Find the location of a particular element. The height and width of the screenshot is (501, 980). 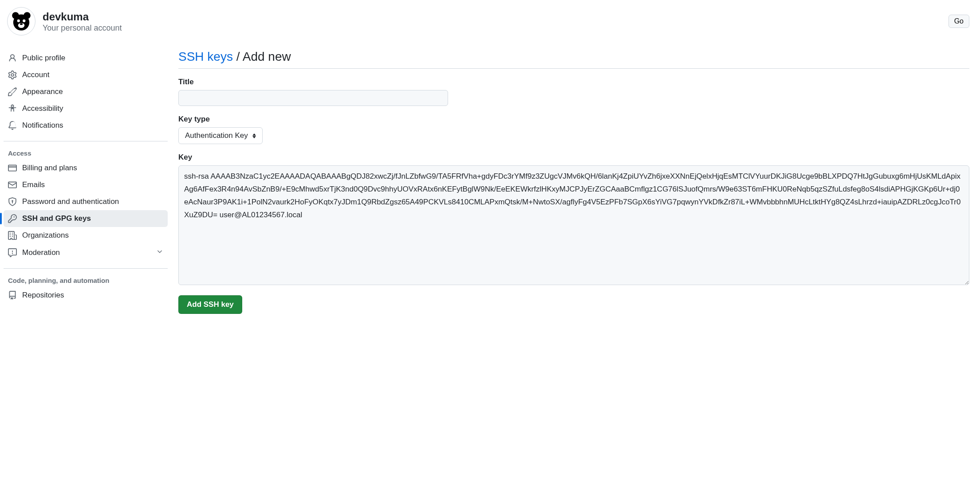

shield-lock-icon is located at coordinates (12, 202).